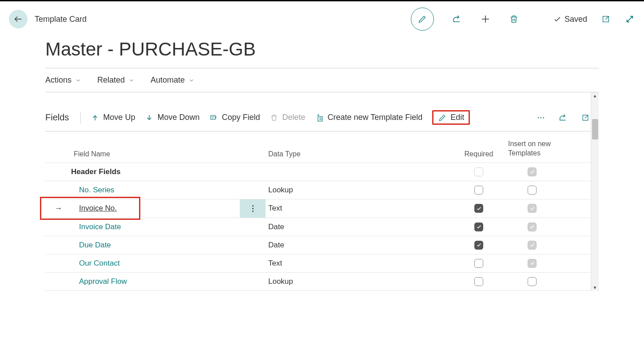  Describe the element at coordinates (595, 288) in the screenshot. I see `scroll-down-icon: ▼` at that location.